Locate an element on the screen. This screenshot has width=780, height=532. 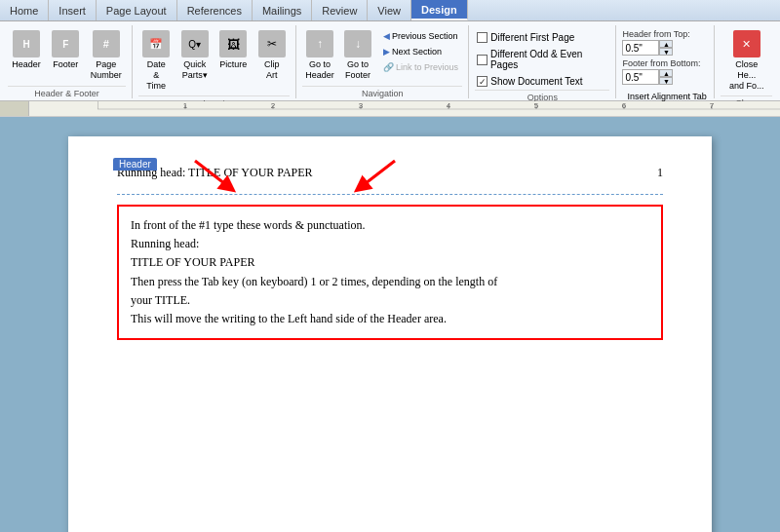
different-first-page-check-icon is located at coordinates (482, 37).